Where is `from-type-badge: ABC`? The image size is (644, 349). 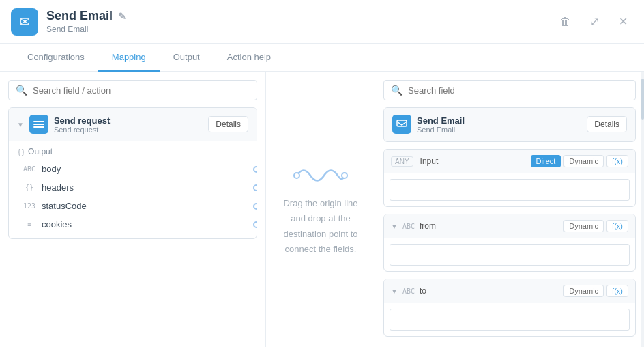 from-type-badge: ABC is located at coordinates (409, 227).